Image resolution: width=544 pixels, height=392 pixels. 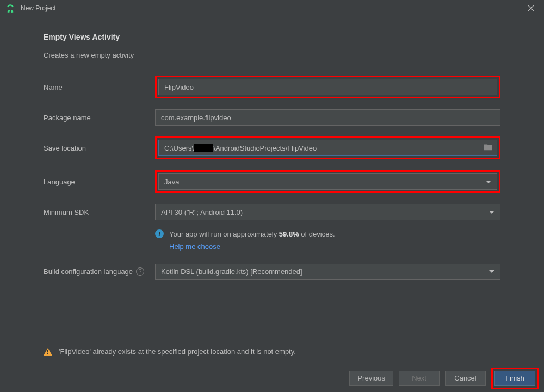 What do you see at coordinates (466, 378) in the screenshot?
I see `cancel-button: Cancel` at bounding box center [466, 378].